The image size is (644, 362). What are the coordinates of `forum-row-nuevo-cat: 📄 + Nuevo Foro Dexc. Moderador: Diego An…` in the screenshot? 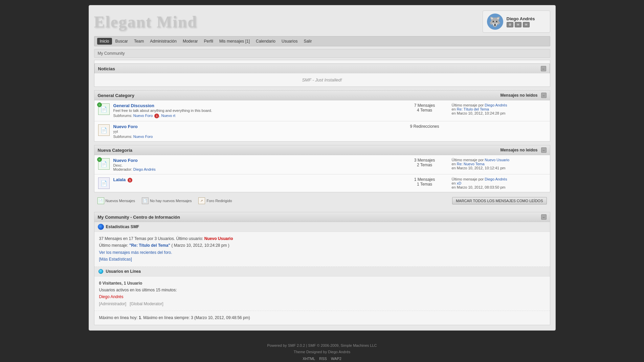 It's located at (322, 165).